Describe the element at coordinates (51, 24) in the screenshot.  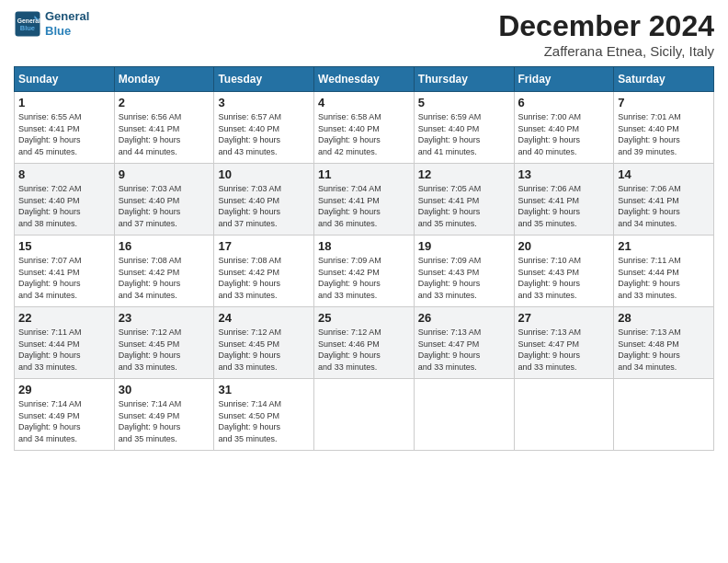
I see `logo: General Blue General Blue` at that location.